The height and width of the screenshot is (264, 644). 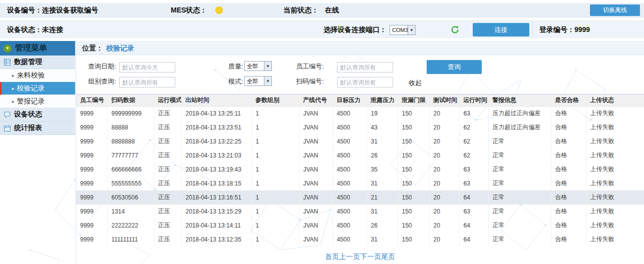 I want to click on group-query-label: 组别查询:, so click(x=102, y=82).